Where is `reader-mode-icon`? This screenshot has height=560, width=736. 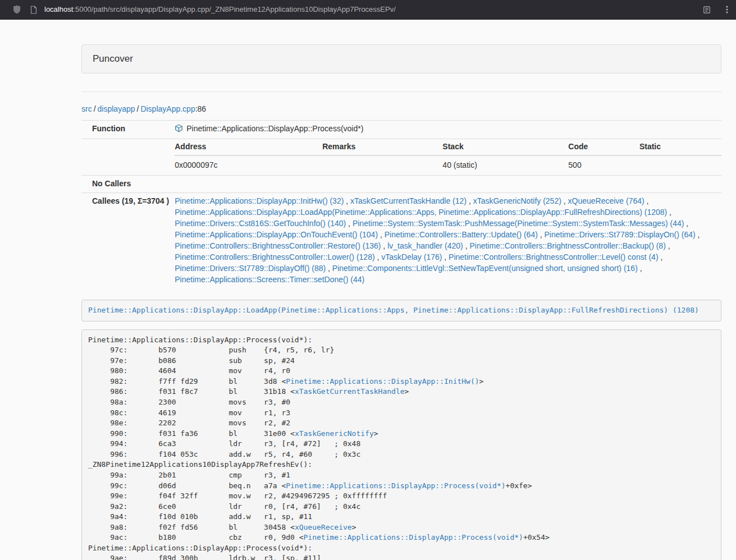
reader-mode-icon is located at coordinates (707, 10).